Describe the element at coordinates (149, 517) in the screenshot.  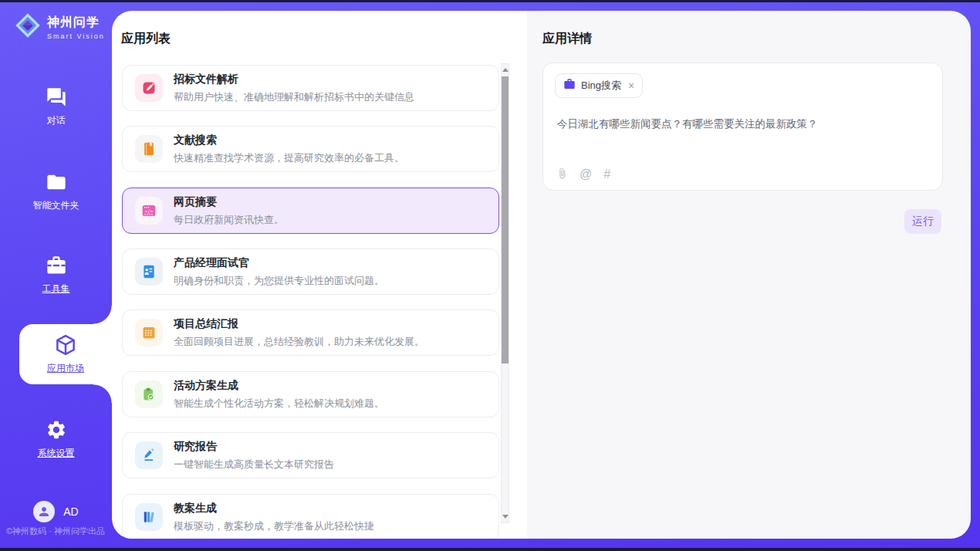
I see `books-icon` at that location.